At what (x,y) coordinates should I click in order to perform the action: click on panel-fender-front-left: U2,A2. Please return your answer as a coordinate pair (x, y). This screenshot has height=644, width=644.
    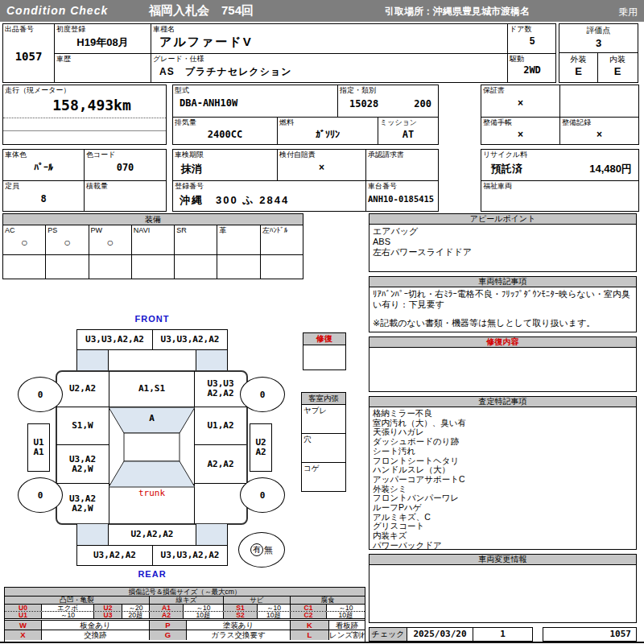
    Looking at the image, I should click on (83, 390).